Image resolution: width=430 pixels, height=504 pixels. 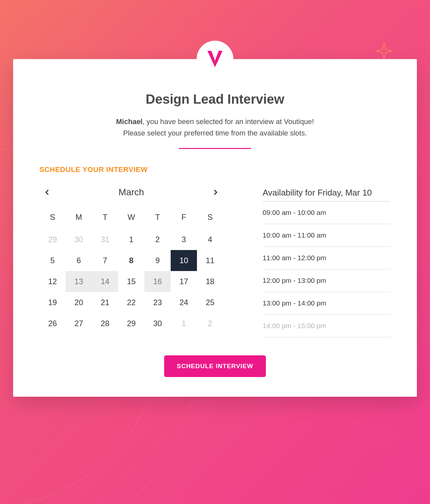 What do you see at coordinates (131, 282) in the screenshot?
I see `calendar-day: 15` at bounding box center [131, 282].